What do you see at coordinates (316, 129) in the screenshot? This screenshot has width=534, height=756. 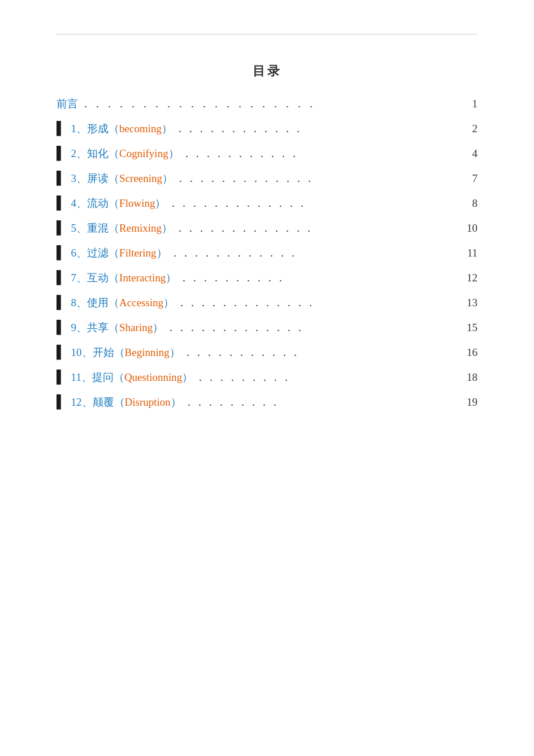 I see `entry-dots: ．．．．．．．．．．．．` at bounding box center [316, 129].